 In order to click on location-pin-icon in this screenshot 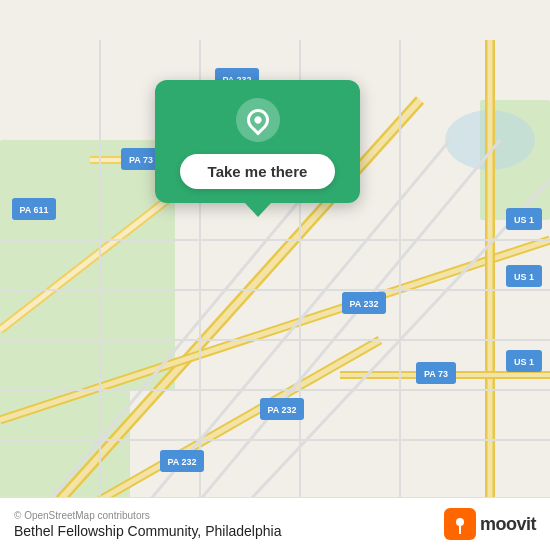, I will do `click(258, 120)`.